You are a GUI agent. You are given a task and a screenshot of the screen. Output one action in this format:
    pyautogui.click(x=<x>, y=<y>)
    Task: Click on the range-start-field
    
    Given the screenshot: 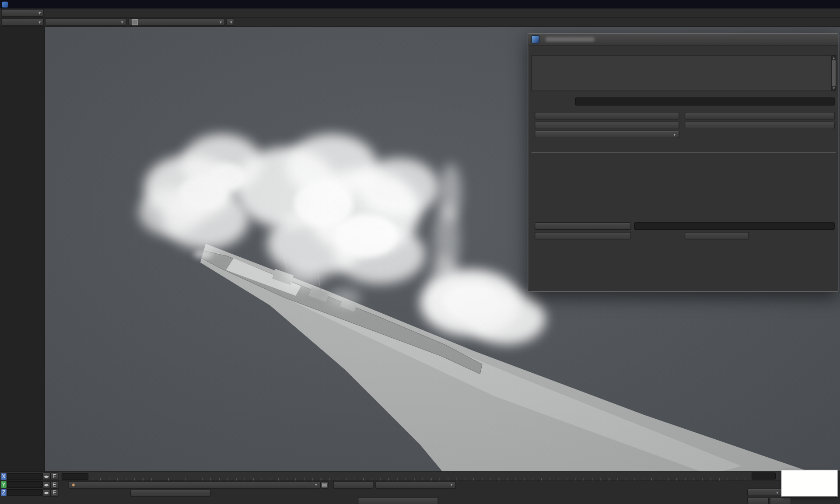 What is the action you would take?
    pyautogui.click(x=75, y=476)
    